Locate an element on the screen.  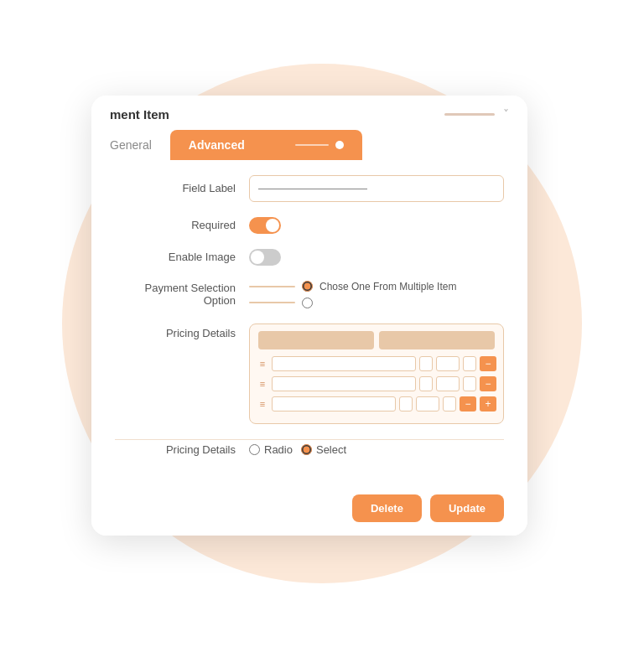
qty-minus-2: − is located at coordinates (426, 384).